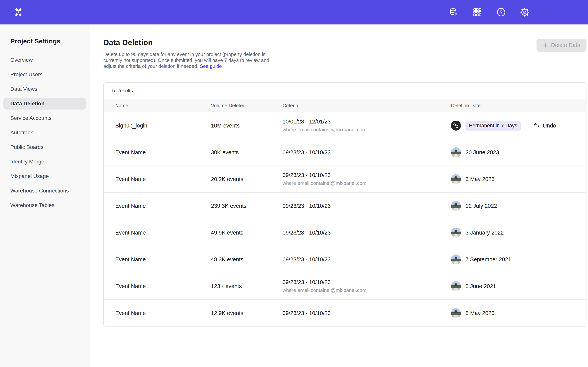 Image resolution: width=588 pixels, height=367 pixels. Describe the element at coordinates (45, 147) in the screenshot. I see `sidebar-item-public-boards: Public Boards` at that location.